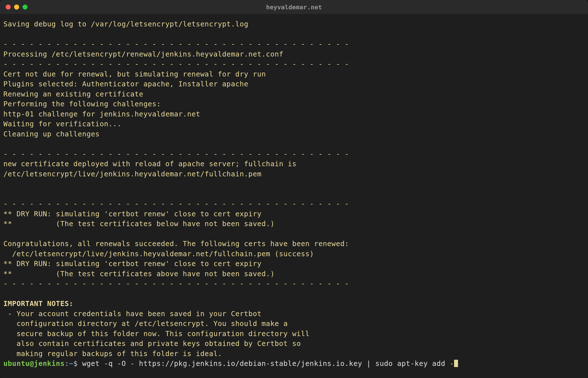  I want to click on terminal-line: Plugins selected: Authenticator apache, …, so click(126, 84).